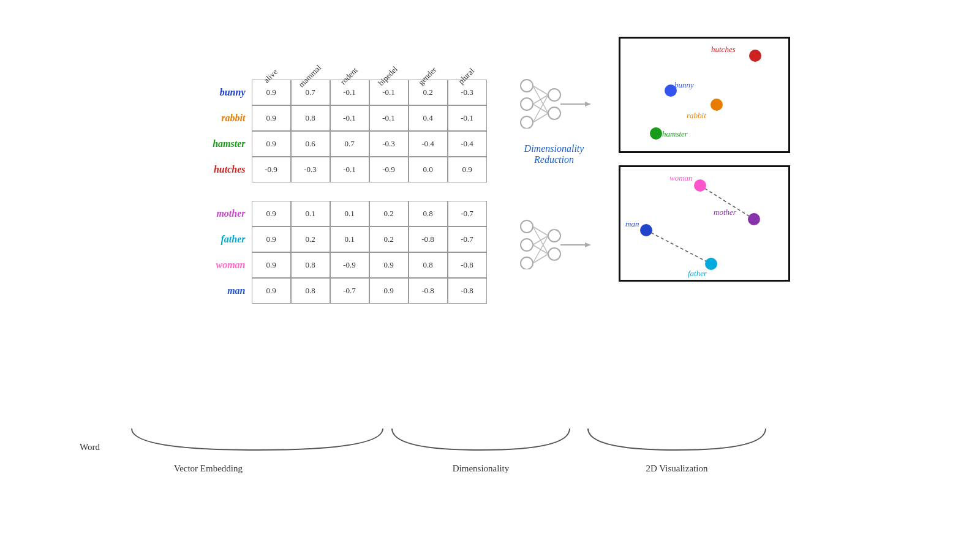 Image resolution: width=980 pixels, height=551 pixels. Describe the element at coordinates (221, 291) in the screenshot. I see `label-man: man` at that location.